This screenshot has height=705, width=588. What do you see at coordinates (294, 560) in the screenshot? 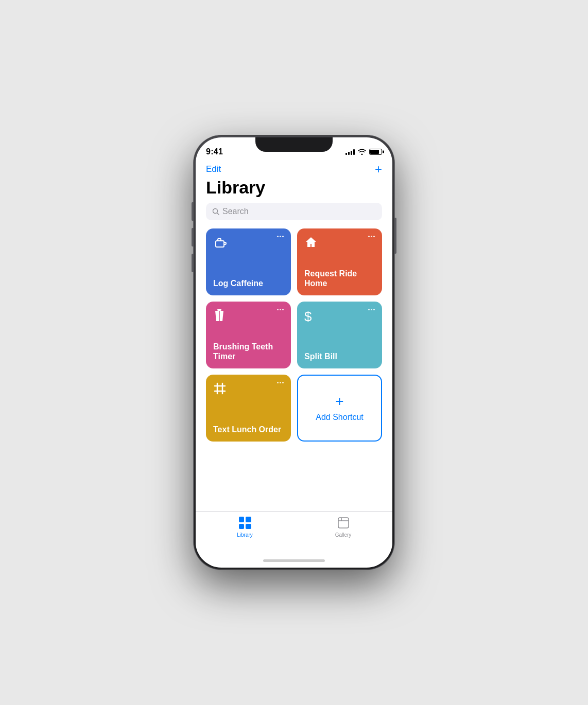
I see `home-indicator` at bounding box center [294, 560].